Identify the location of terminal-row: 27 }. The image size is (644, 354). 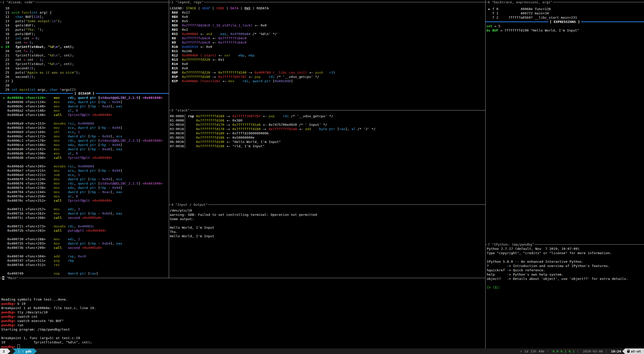
(84, 81).